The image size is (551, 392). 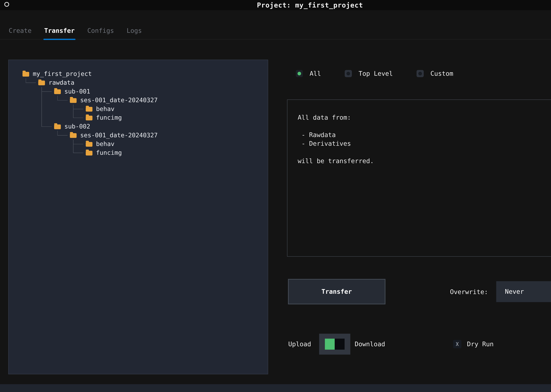 I want to click on tab-logs: Logs, so click(x=134, y=31).